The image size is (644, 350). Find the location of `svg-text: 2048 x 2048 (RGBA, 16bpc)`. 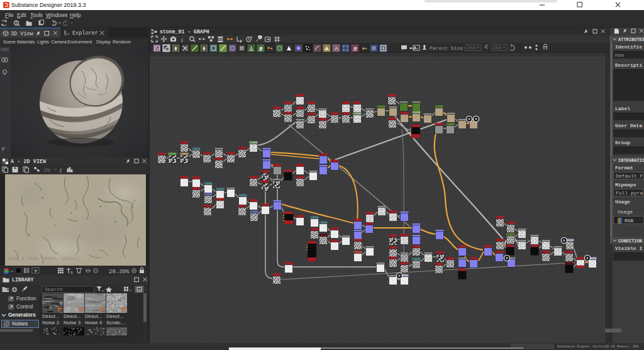

svg-text: 2048 x 2048 (RGBA, 16bpc) is located at coordinates (43, 259).